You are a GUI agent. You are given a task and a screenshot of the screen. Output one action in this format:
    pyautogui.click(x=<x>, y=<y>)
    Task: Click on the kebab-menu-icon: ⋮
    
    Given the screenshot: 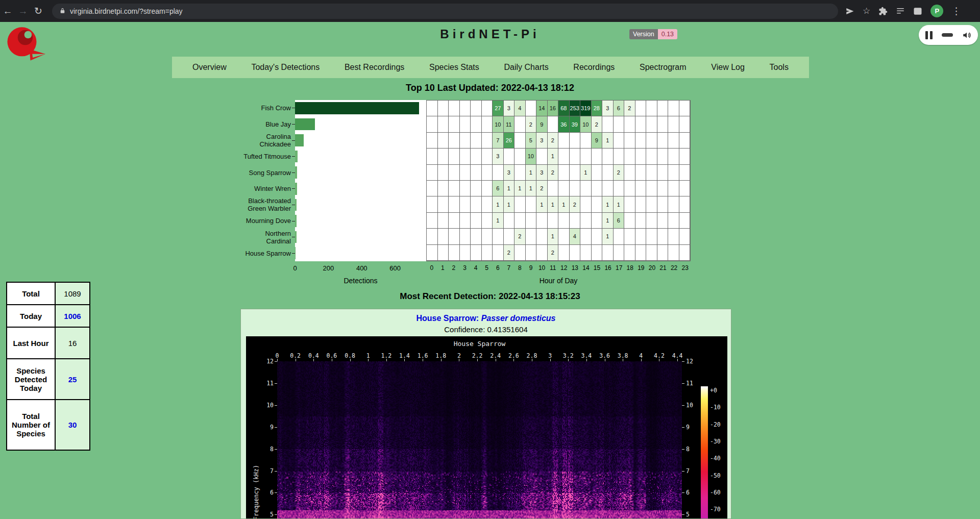 What is the action you would take?
    pyautogui.click(x=957, y=11)
    